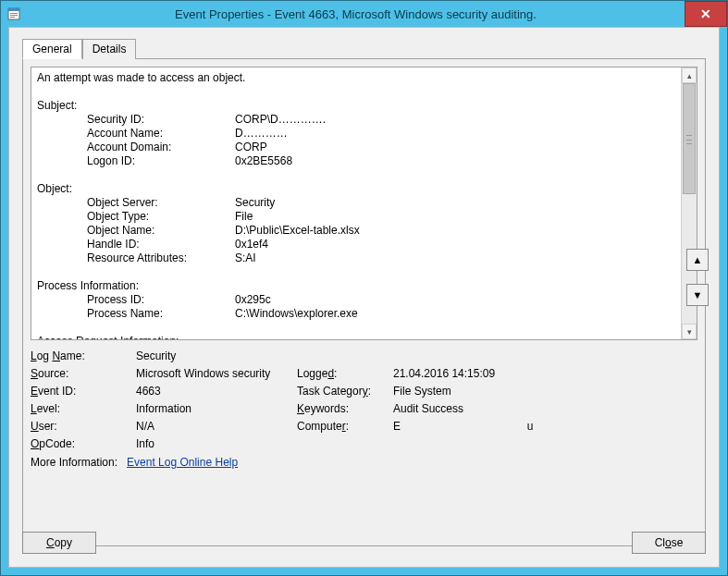  Describe the element at coordinates (706, 14) in the screenshot. I see `close-icon: ✕` at that location.